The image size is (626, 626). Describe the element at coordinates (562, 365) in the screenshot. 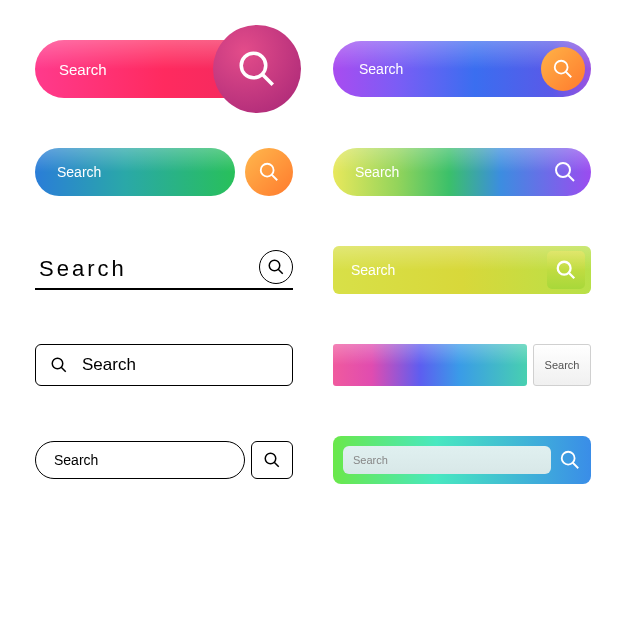

I see `search-button: Search` at that location.